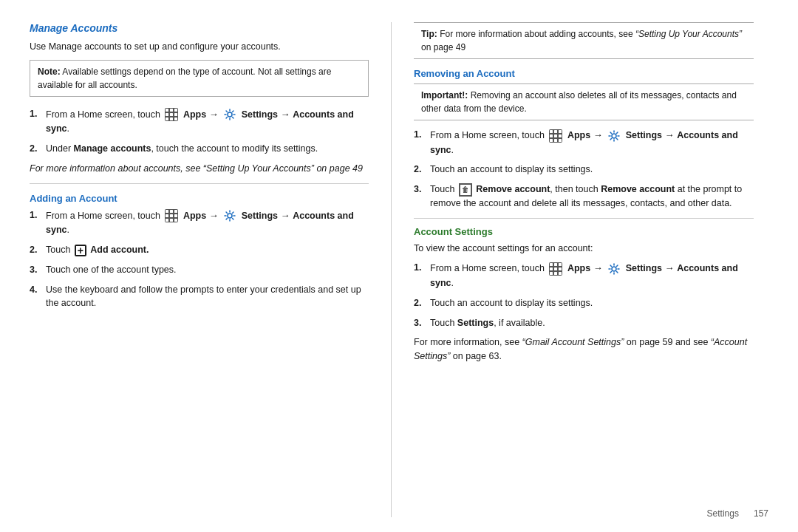 The width and height of the screenshot is (798, 532). Describe the element at coordinates (200, 168) in the screenshot. I see `more-info: For more information about accounts, see…` at that location.